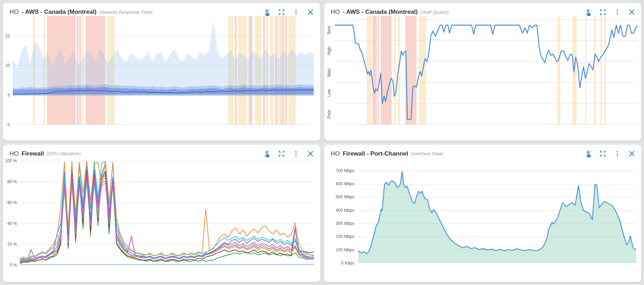 The height and width of the screenshot is (285, 644). Describe the element at coordinates (339, 184) in the screenshot. I see `y-tick-label: 600 Mbps` at that location.